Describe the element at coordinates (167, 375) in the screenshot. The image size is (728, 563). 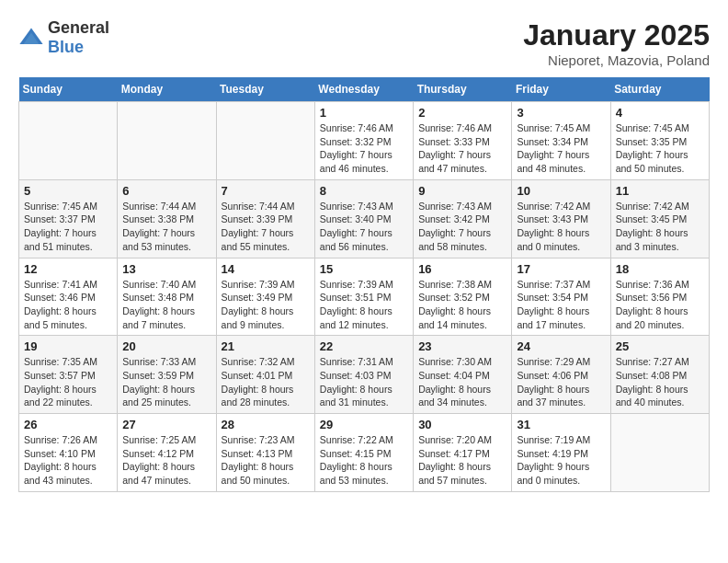
I see `calendar-cell: 20Sunrise: 7:33 AMSunset: 3:59 PMDayligh…` at that location.